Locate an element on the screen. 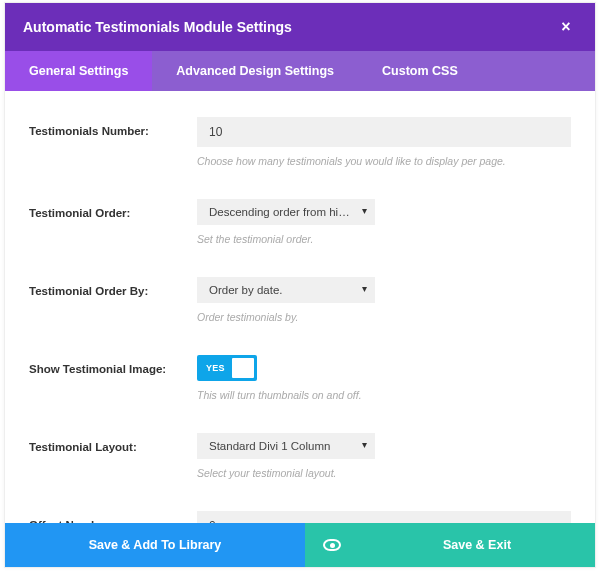  offset-number-input is located at coordinates (384, 517).